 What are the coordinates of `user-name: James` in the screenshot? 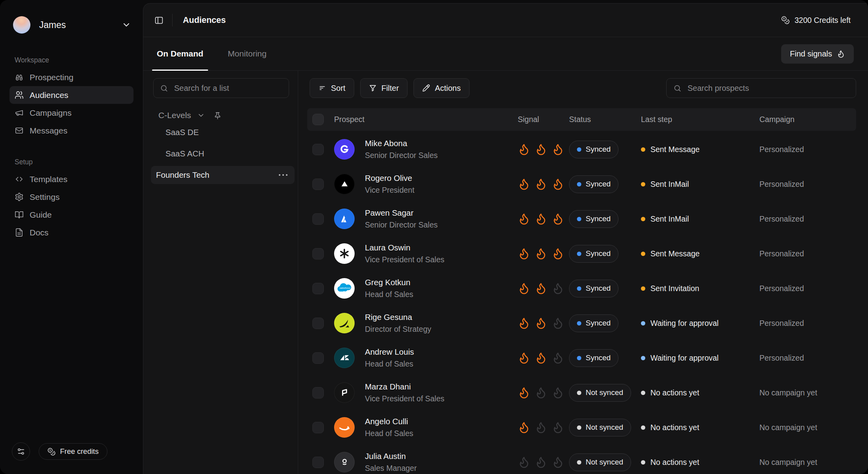 It's located at (53, 25).